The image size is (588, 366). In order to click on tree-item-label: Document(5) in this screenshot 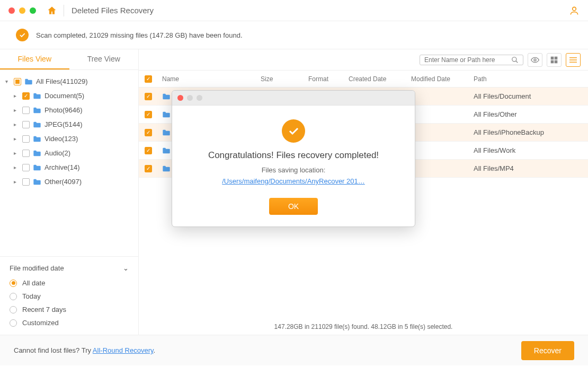, I will do `click(65, 95)`.